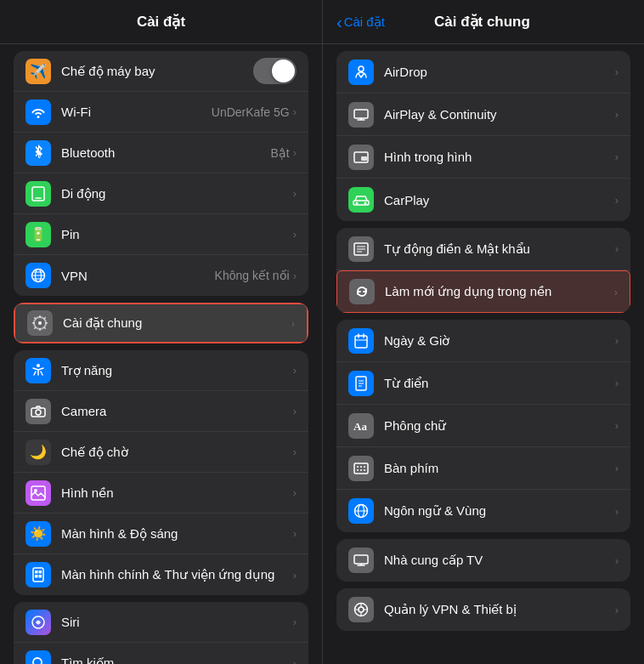  Describe the element at coordinates (161, 622) in the screenshot. I see `left-item-siri: Siri›` at that location.